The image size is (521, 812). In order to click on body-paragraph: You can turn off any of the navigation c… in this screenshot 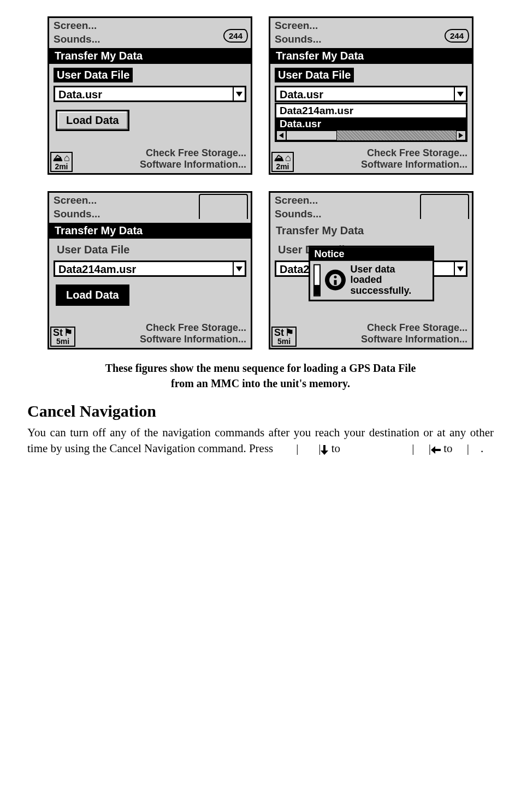, I will do `click(260, 441)`.